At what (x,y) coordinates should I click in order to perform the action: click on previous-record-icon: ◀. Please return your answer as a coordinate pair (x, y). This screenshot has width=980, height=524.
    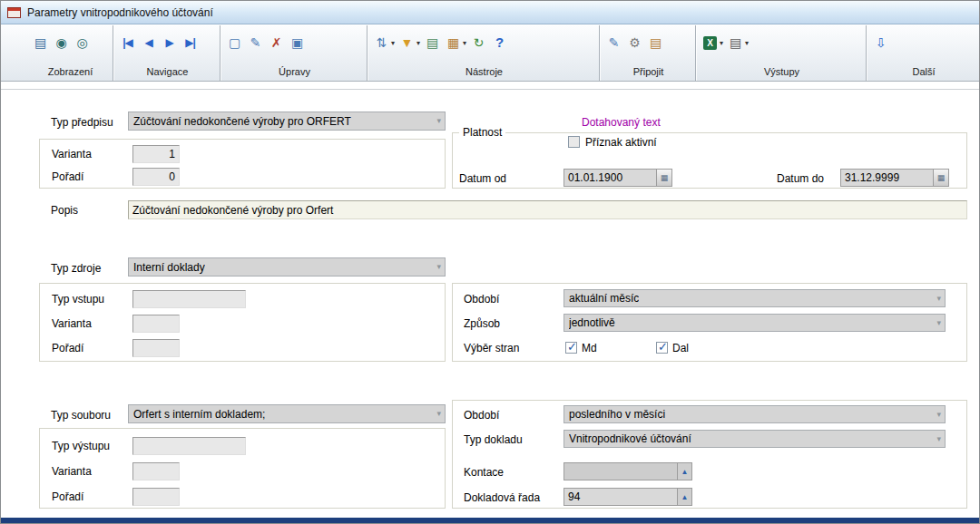
    Looking at the image, I should click on (149, 43).